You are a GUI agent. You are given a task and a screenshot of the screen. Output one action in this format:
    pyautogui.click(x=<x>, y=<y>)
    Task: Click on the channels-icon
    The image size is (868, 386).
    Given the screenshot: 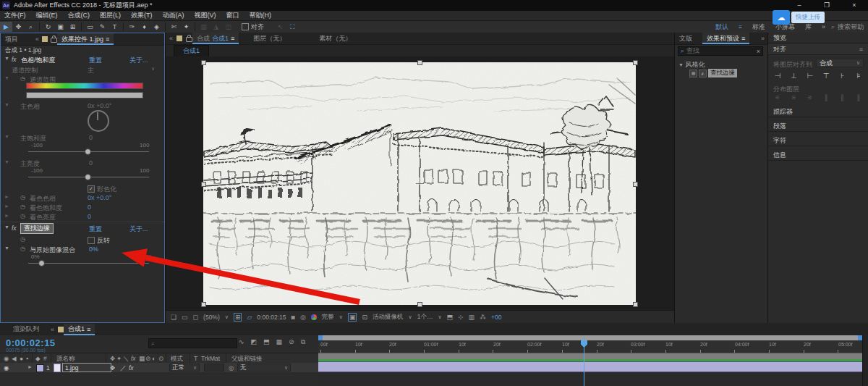 What is the action you would take?
    pyautogui.click(x=314, y=317)
    